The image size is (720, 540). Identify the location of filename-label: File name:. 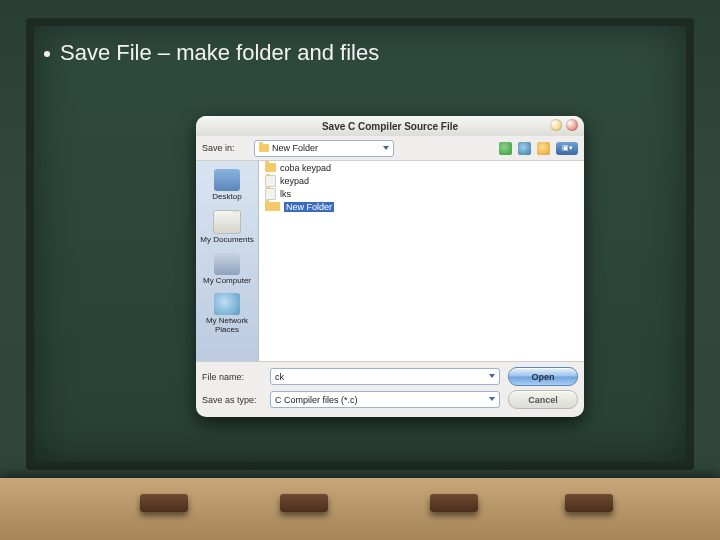
(232, 377).